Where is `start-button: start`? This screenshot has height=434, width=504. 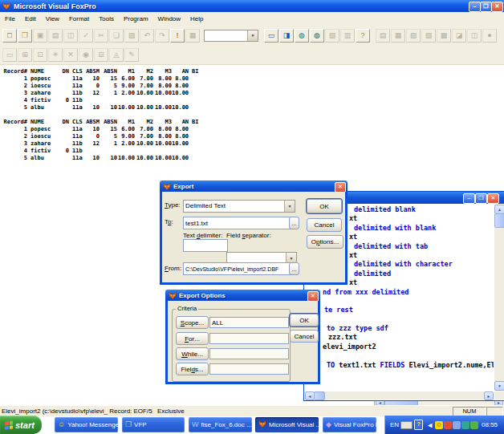
start-button: start is located at coordinates (21, 425).